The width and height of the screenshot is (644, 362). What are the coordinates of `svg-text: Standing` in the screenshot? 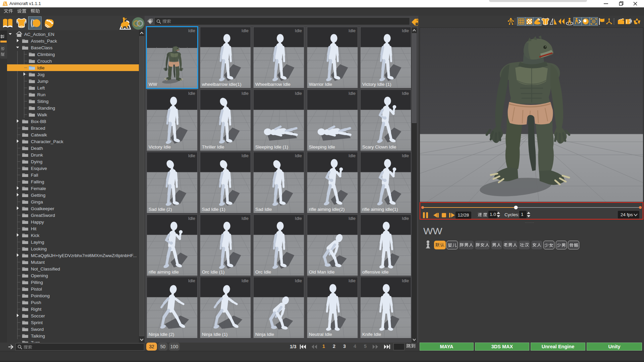 It's located at (46, 108).